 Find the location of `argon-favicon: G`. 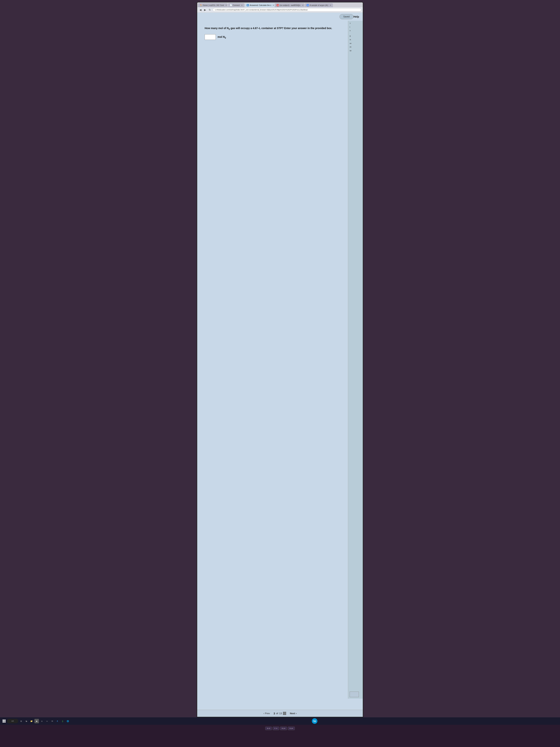

argon-favicon: G is located at coordinates (308, 5).